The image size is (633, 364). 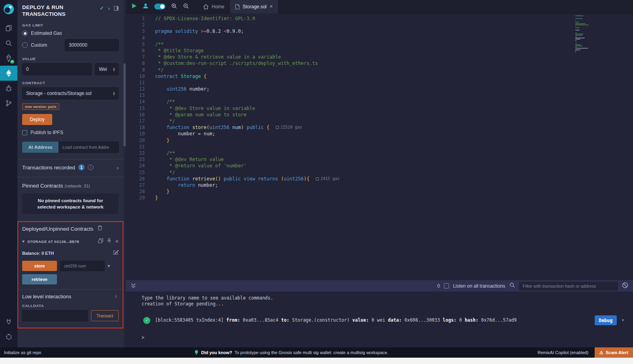 I want to click on chevron-down-icon: ▾, so click(x=23, y=241).